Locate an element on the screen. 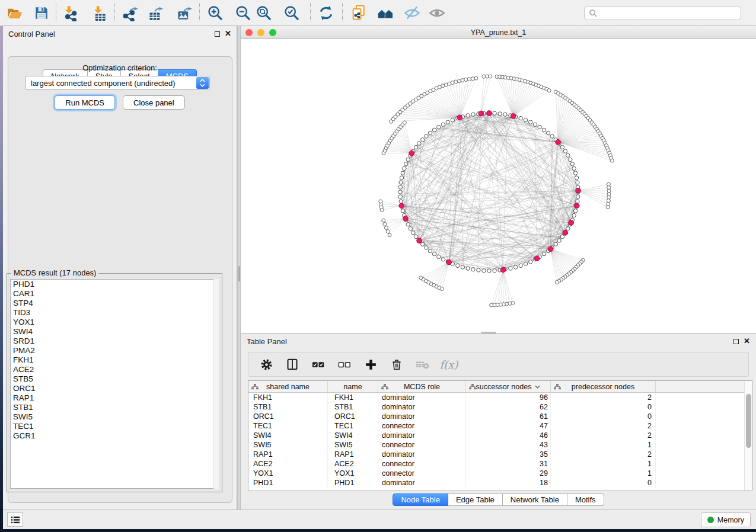 The image size is (756, 532). table-scrollbar-thumb is located at coordinates (748, 421).